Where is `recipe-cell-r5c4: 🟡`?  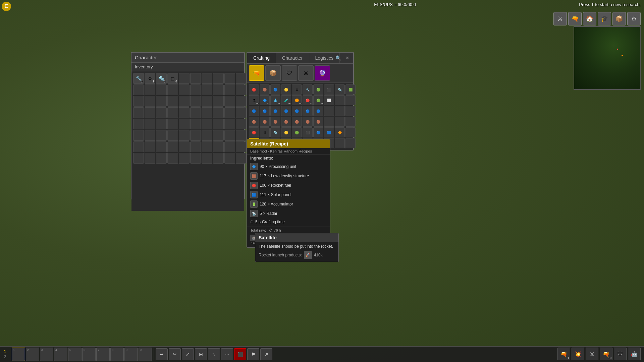
recipe-cell-r5c4: 🟡 is located at coordinates (286, 132).